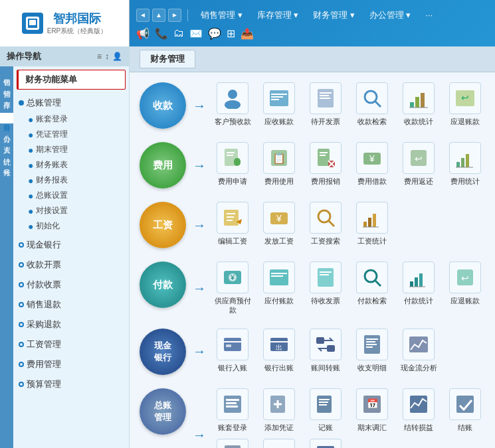 Image resolution: width=495 pixels, height=448 pixels. Describe the element at coordinates (163, 106) in the screenshot. I see `btn-shoukuan: 收款` at that location.